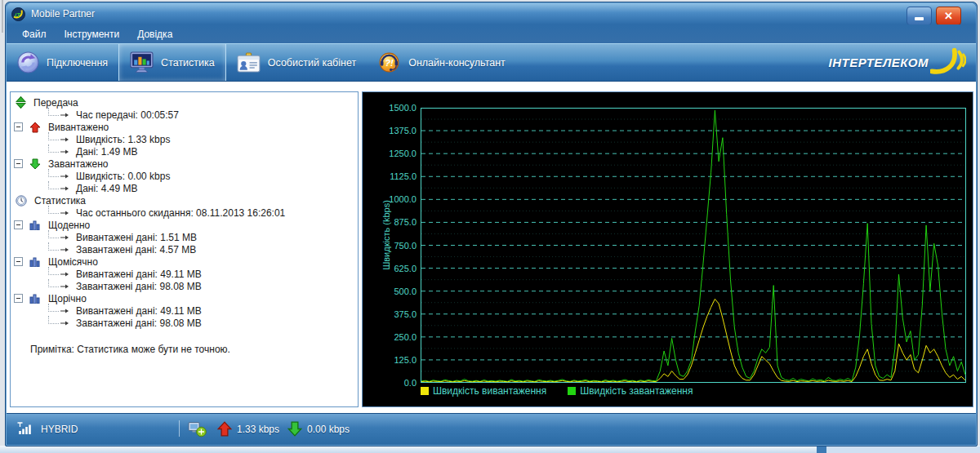 This screenshot has width=980, height=453. What do you see at coordinates (185, 188) in the screenshot?
I see `tree-leaf-row: Дані: 4.49 MB` at bounding box center [185, 188].